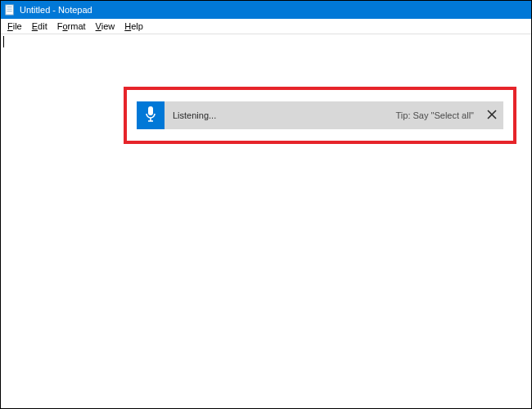 This screenshot has height=409, width=532. Describe the element at coordinates (492, 115) in the screenshot. I see `dictation-close-button` at that location.